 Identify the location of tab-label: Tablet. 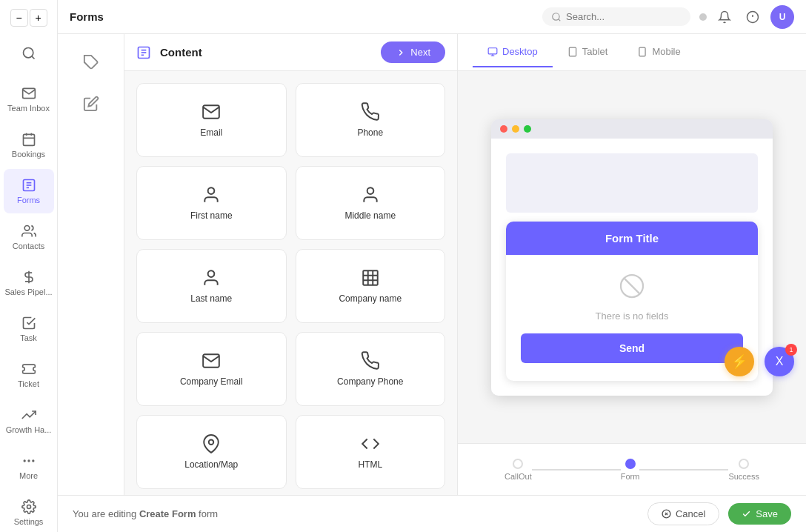
(596, 52).